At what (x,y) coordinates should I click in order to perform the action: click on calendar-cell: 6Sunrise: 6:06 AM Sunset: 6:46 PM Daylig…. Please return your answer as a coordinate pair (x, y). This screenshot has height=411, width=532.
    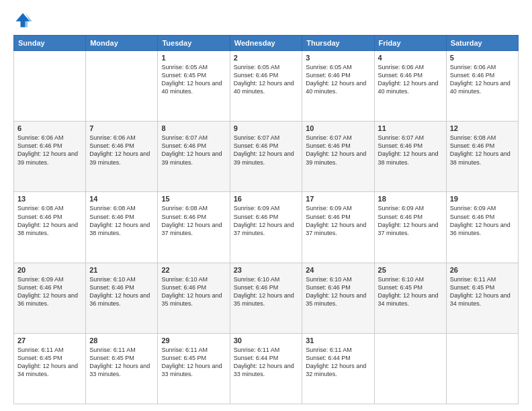
    Looking at the image, I should click on (50, 157).